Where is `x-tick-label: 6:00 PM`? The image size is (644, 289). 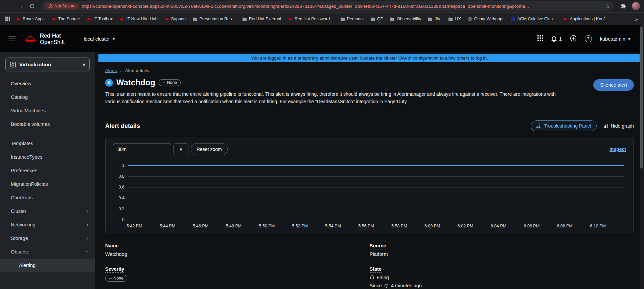
x-tick-label: 6:00 PM is located at coordinates (432, 226).